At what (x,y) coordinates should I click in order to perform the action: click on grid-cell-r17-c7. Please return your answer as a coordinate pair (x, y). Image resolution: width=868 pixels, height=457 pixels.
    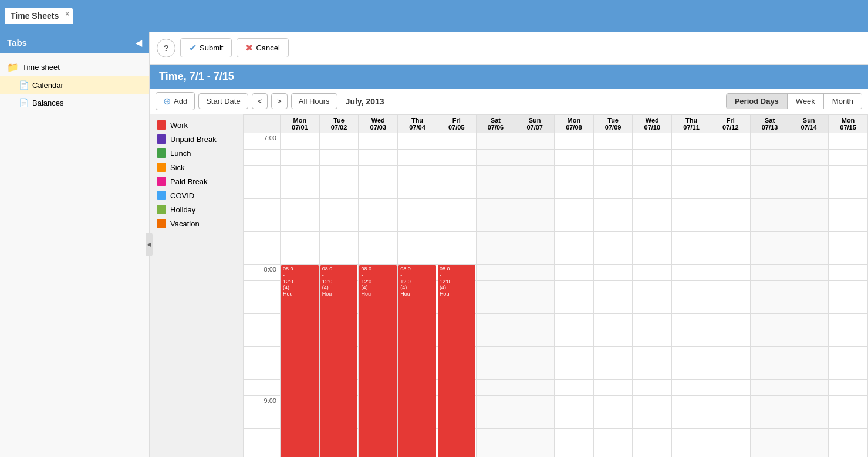
    Looking at the image, I should click on (574, 421).